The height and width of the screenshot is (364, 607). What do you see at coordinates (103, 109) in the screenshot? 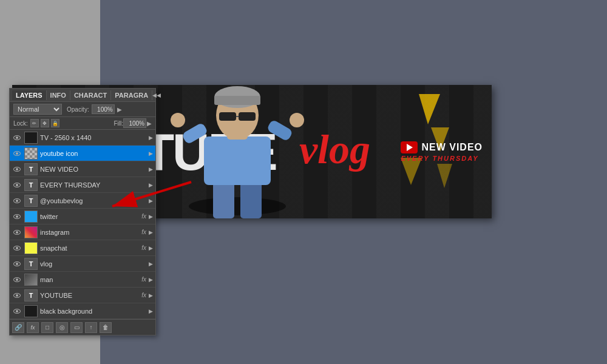
I see `opacity-input` at bounding box center [103, 109].